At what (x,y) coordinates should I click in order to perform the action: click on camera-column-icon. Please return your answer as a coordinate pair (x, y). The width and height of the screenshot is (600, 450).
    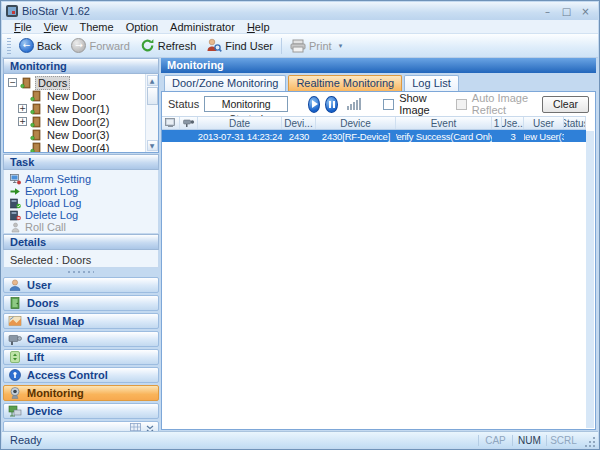
    Looking at the image, I should click on (189, 123).